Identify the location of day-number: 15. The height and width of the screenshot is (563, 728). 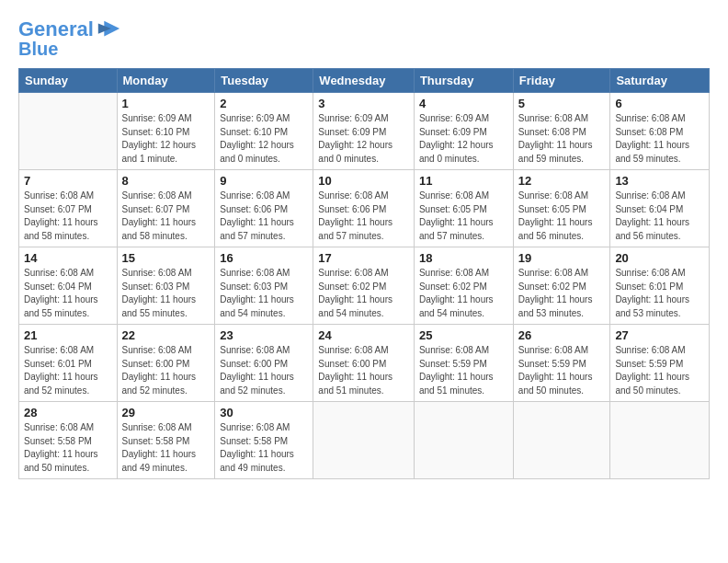
(166, 258).